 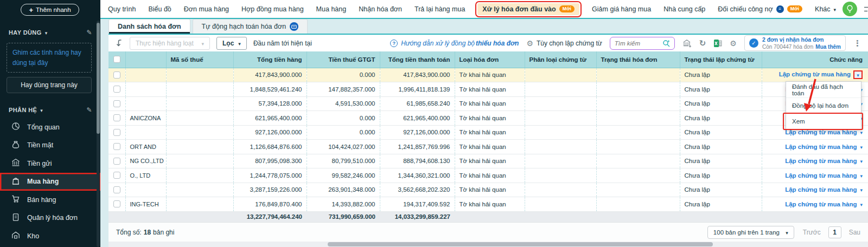 I want to click on excel-export-icon, so click(x=718, y=43).